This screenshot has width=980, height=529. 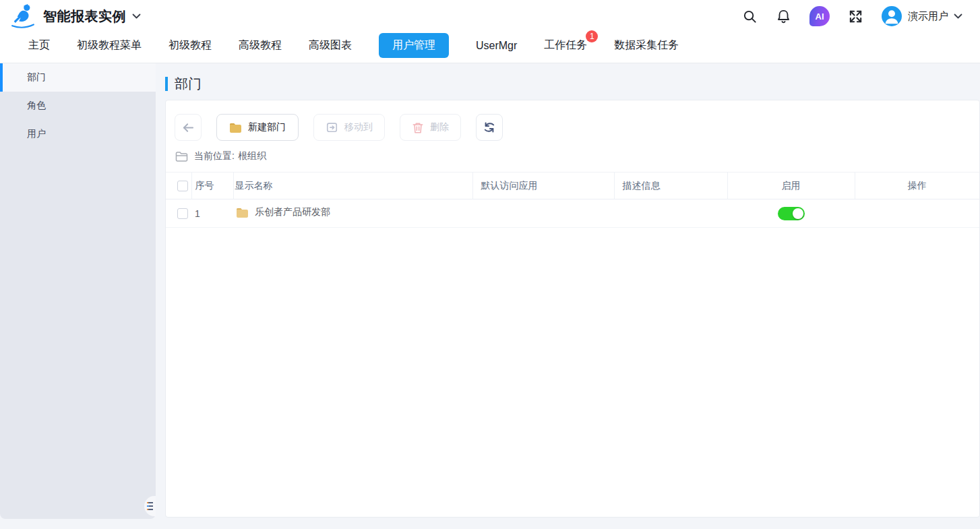 What do you see at coordinates (430, 127) in the screenshot?
I see `delete-button: 删除` at bounding box center [430, 127].